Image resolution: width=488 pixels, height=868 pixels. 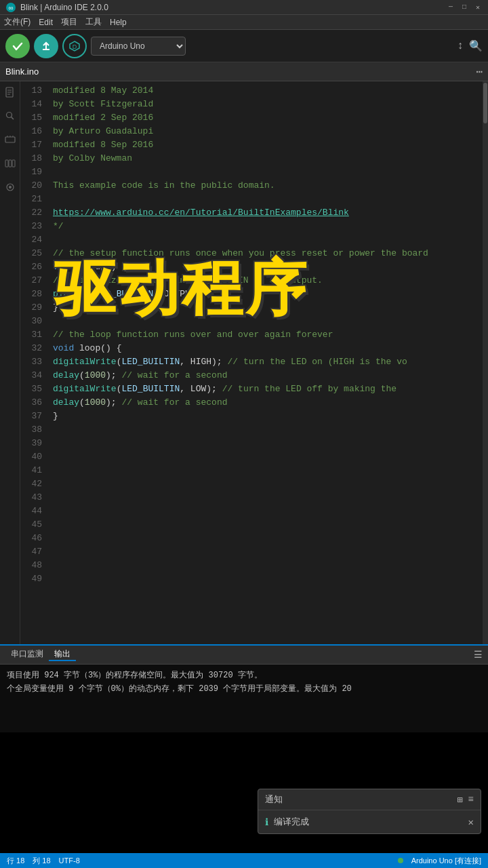 What do you see at coordinates (75, 46) in the screenshot?
I see `debug-button: D` at bounding box center [75, 46].